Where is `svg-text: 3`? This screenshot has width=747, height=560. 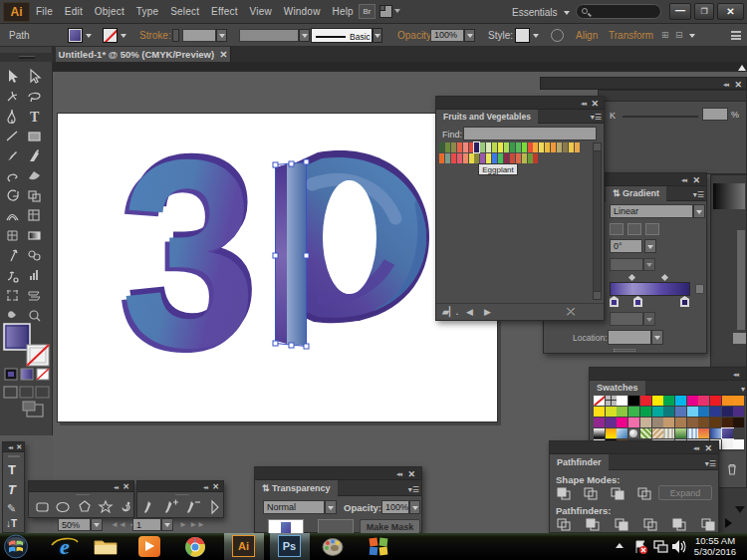
svg-text: 3 is located at coordinates (189, 257).